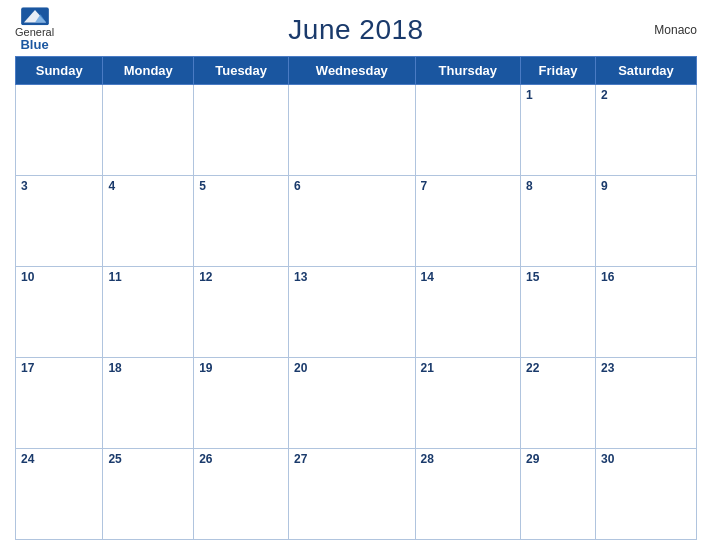 This screenshot has height=550, width=712. What do you see at coordinates (646, 130) in the screenshot?
I see `calendar-cell: 2` at bounding box center [646, 130].